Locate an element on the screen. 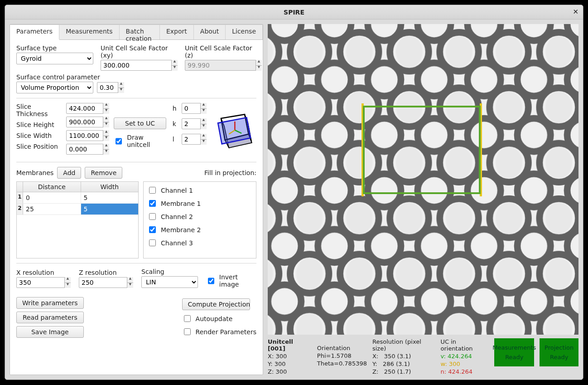 The image size is (588, 385). tab-license: License is located at coordinates (244, 32).